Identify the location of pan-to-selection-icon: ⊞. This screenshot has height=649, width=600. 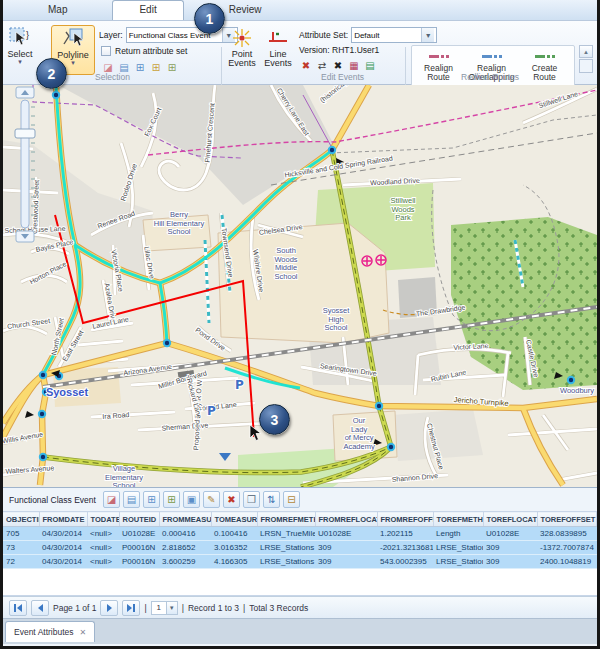
(172, 500).